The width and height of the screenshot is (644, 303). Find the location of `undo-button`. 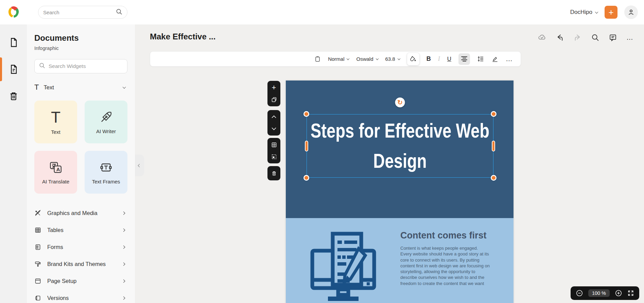

undo-button is located at coordinates (560, 37).